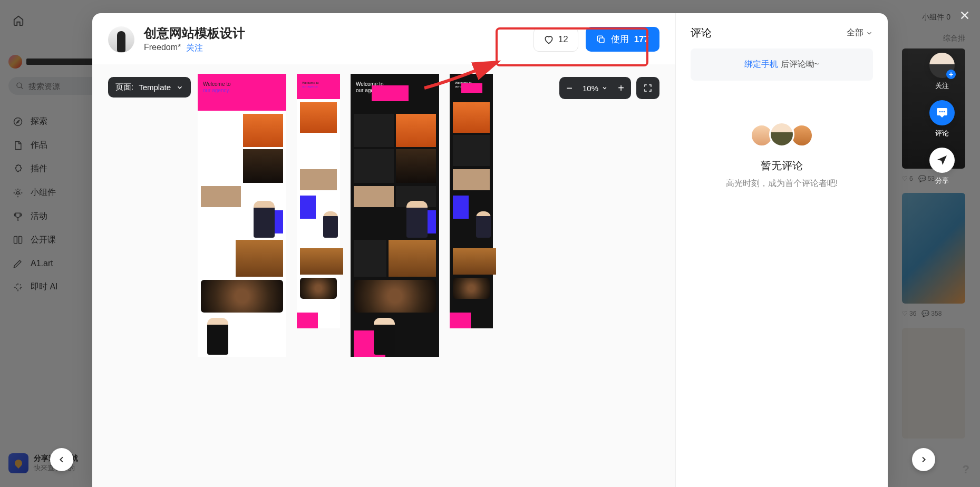  What do you see at coordinates (782, 183) in the screenshot?
I see `empty-sub: 高光时刻，成为首个评论者吧!` at bounding box center [782, 183].